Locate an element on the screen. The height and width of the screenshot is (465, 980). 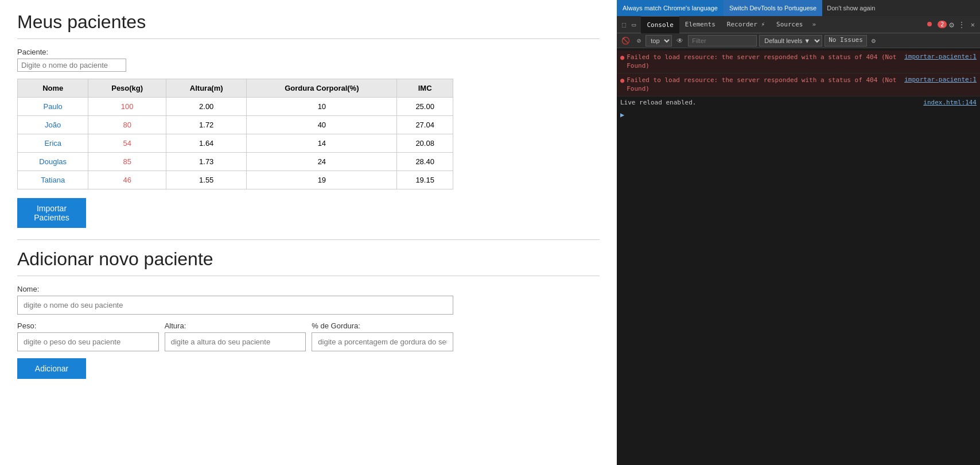
col-peso: Peso(kg) is located at coordinates (127, 88).